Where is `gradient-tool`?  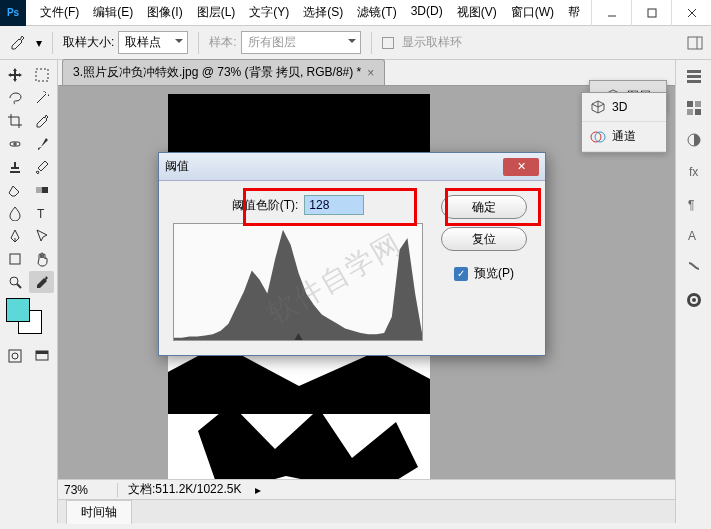 gradient-tool is located at coordinates (42, 190).